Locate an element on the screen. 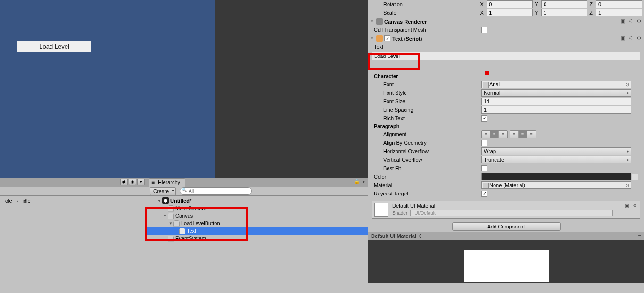 This screenshot has height=293, width=644. scene-load-button: Load Level is located at coordinates (54, 46).